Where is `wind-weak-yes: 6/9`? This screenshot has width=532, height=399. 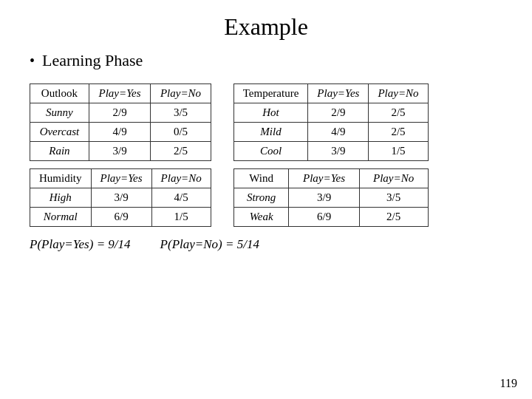 wind-weak-yes: 6/9 is located at coordinates (324, 217).